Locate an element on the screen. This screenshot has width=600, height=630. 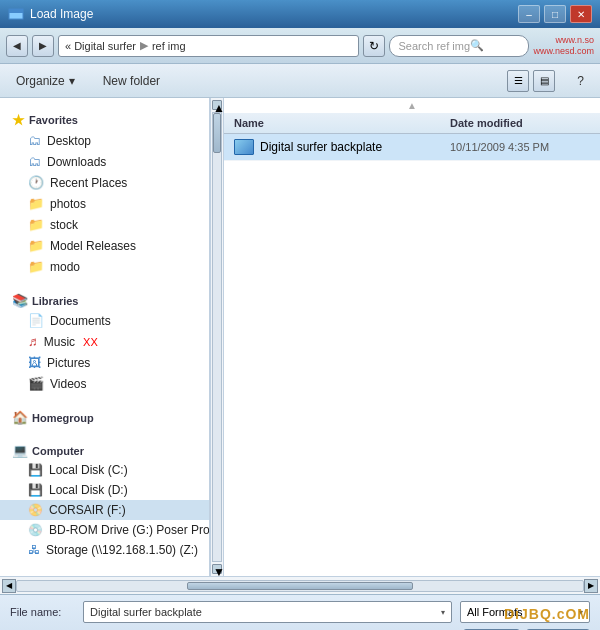
title-bar: Load Image – □ ✕ is located at coordinates (300, 14).